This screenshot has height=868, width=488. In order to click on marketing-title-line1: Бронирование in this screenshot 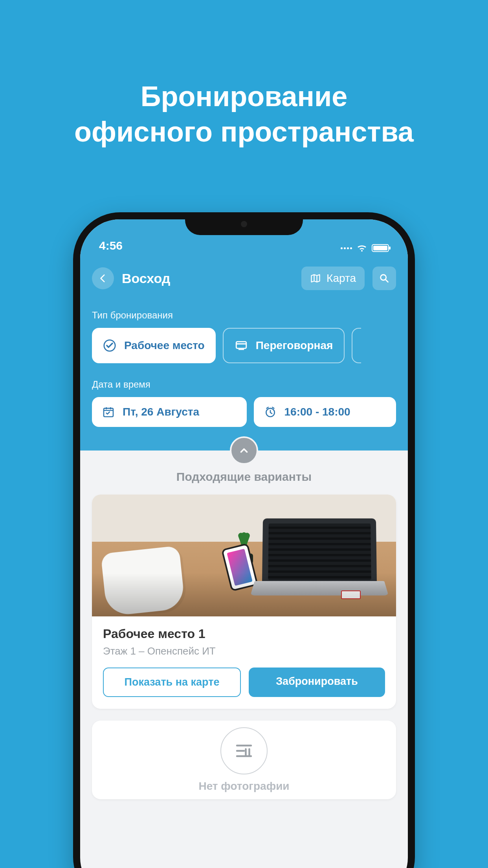, I will do `click(244, 96)`.